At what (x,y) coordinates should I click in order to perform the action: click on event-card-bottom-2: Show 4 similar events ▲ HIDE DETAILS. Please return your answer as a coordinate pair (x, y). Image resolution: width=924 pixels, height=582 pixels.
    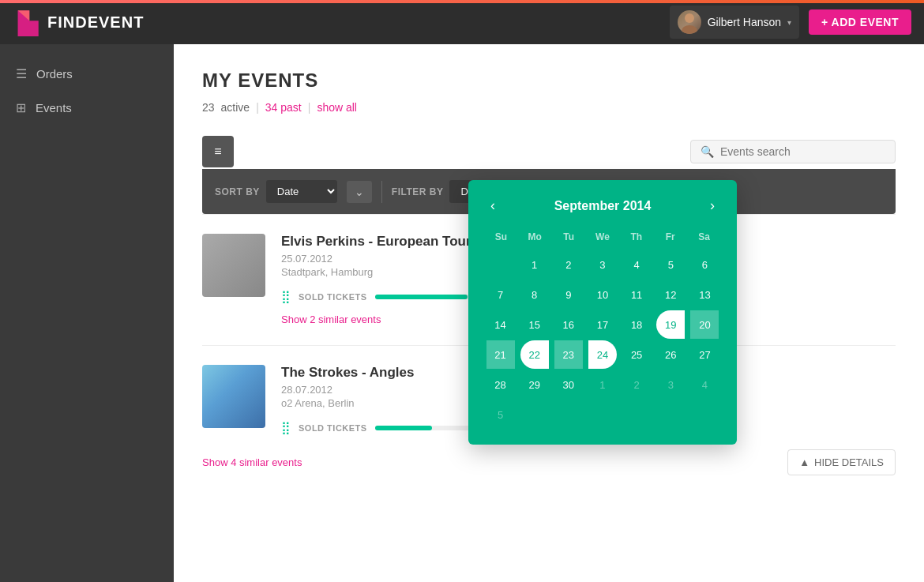
    Looking at the image, I should click on (549, 463).